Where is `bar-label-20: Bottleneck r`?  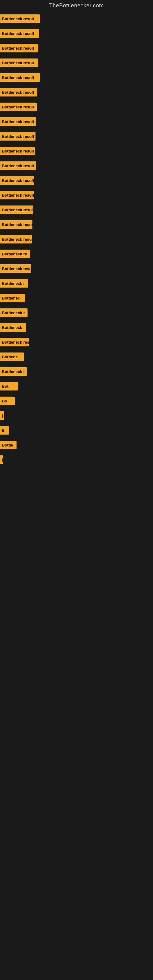 bar-label-20: Bottleneck r is located at coordinates (13, 313).